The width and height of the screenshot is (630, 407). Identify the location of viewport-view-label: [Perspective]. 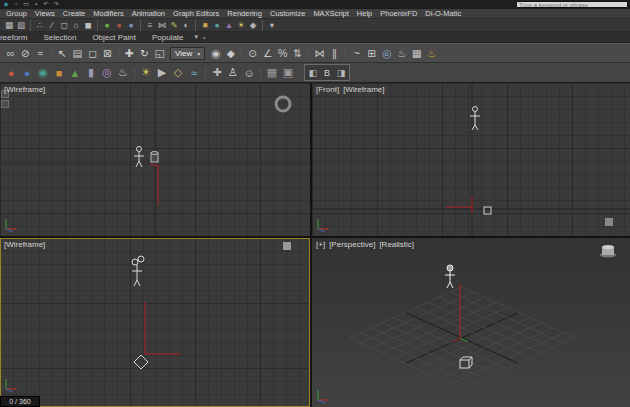
(352, 244).